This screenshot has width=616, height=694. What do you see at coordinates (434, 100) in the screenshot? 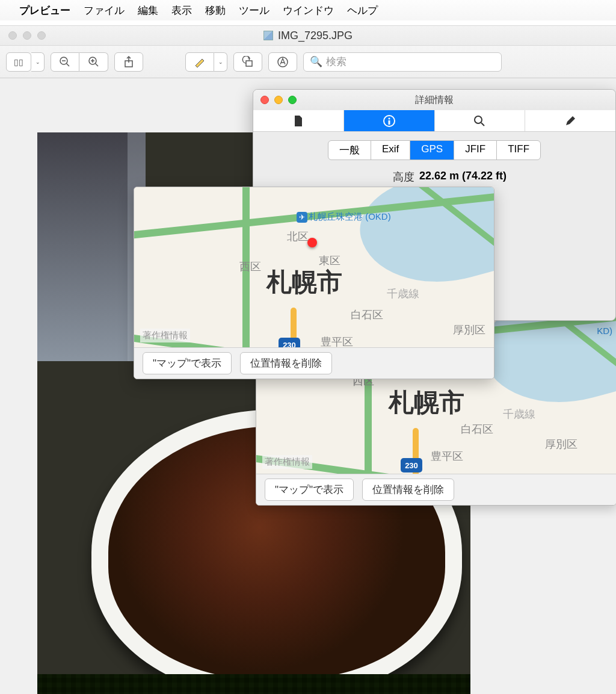
I see `inspector-title: 詳細情報` at bounding box center [434, 100].